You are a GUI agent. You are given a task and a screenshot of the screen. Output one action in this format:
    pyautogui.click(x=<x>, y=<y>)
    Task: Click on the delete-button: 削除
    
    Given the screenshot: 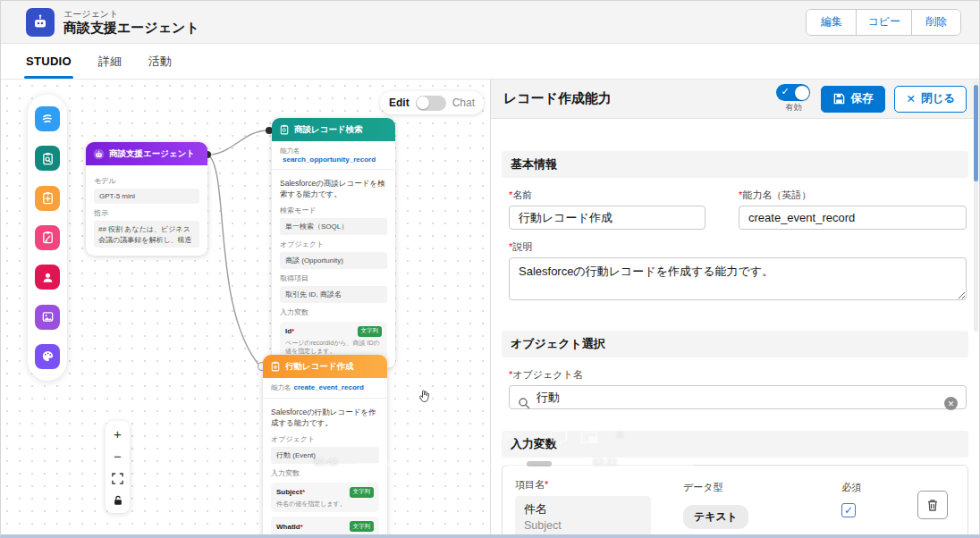 What is the action you would take?
    pyautogui.click(x=935, y=22)
    